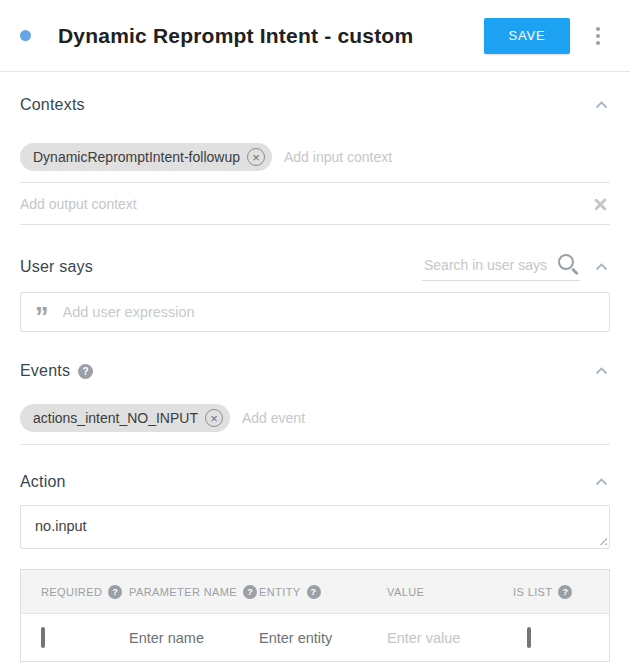 This screenshot has width=630, height=671. I want to click on is-list-checkbox, so click(529, 638).